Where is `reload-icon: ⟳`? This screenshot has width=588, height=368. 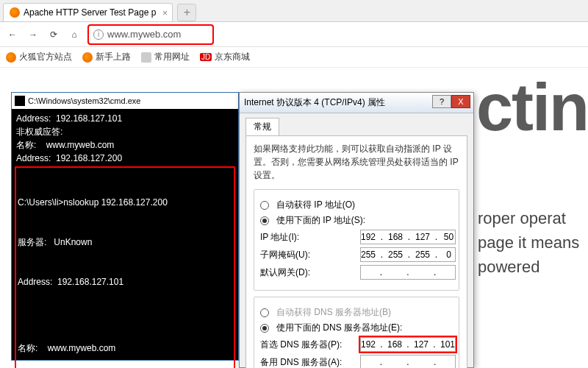 reload-icon: ⟳ is located at coordinates (54, 35).